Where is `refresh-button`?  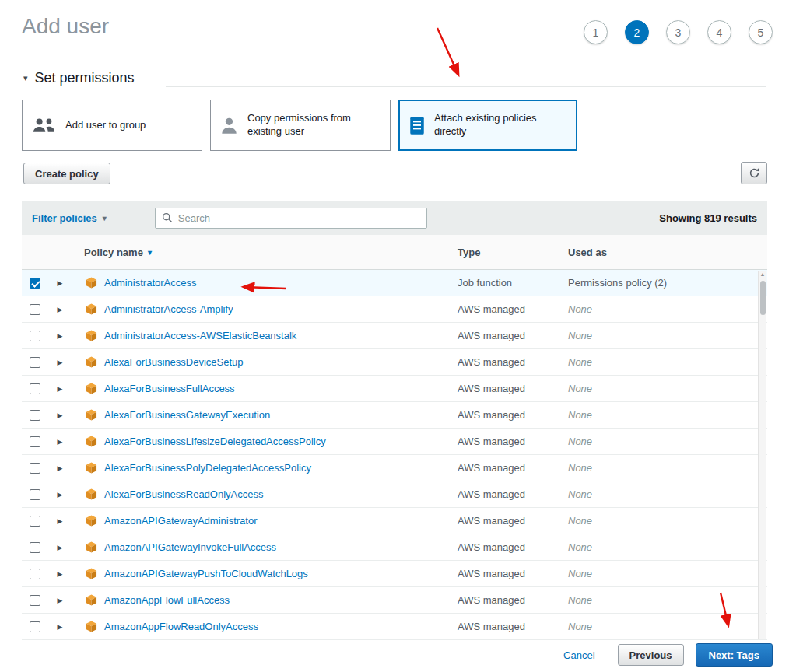
refresh-button is located at coordinates (754, 173).